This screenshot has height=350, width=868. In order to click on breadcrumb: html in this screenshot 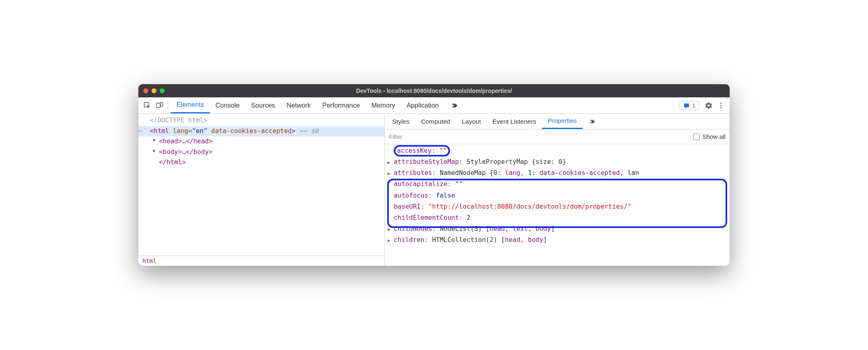, I will do `click(261, 260)`.